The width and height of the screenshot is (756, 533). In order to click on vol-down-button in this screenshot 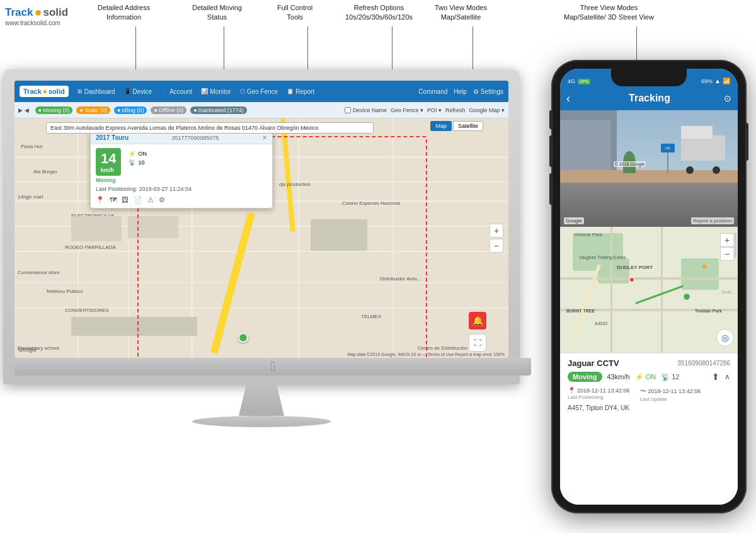, I will do `click(551, 189)`.